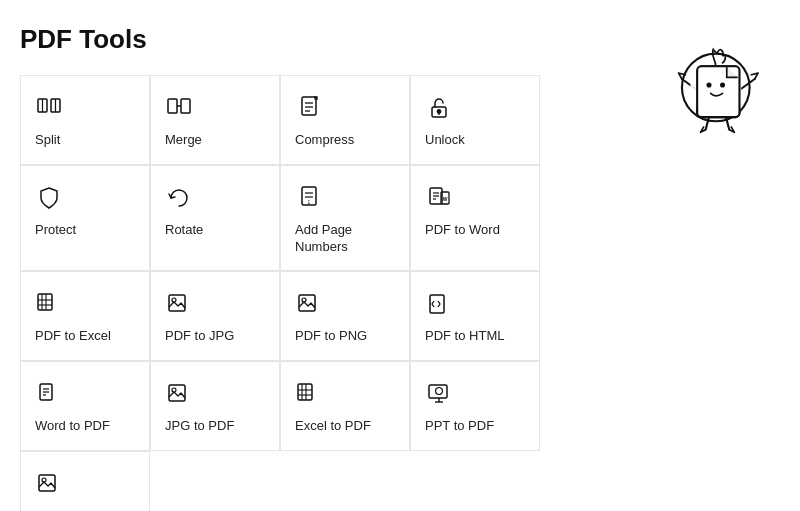 Image resolution: width=800 pixels, height=511 pixels. What do you see at coordinates (49, 394) in the screenshot?
I see `word-to-pdf-icon` at bounding box center [49, 394].